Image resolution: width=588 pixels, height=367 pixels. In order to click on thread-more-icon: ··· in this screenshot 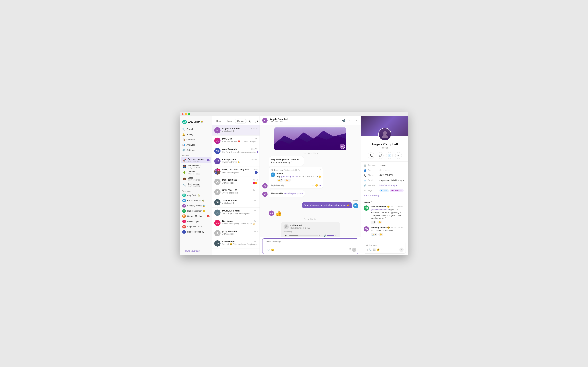, I will do `click(318, 170)`.